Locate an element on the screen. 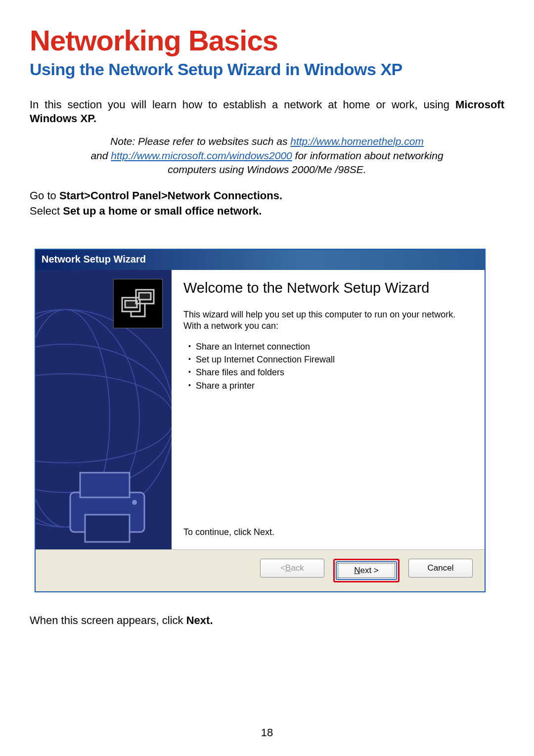  instr-2-bold: Set up a home or small office network. is located at coordinates (162, 211).